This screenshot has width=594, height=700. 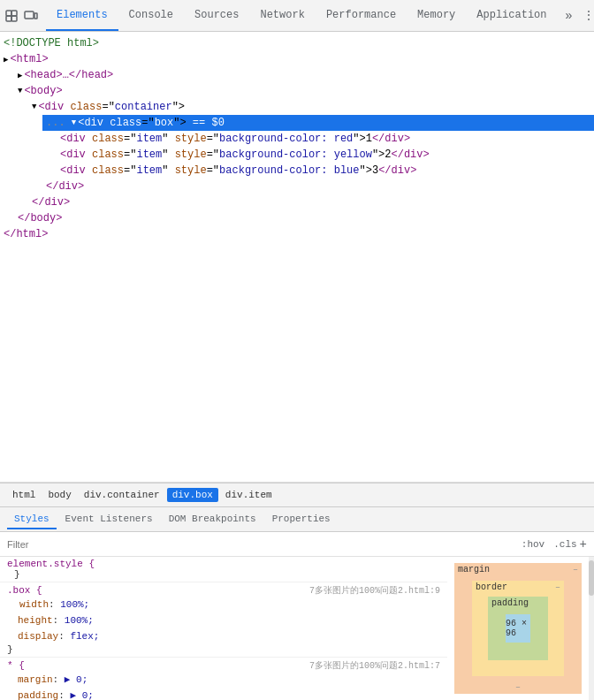 I want to click on tab-performance: Performance, so click(x=361, y=16).